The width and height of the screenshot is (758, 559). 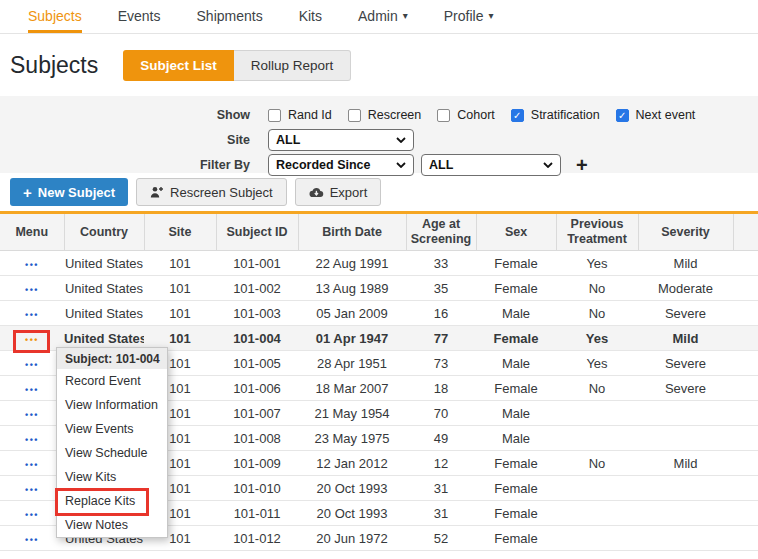 I want to click on checkbox-rand-id: Rand Id, so click(x=300, y=115).